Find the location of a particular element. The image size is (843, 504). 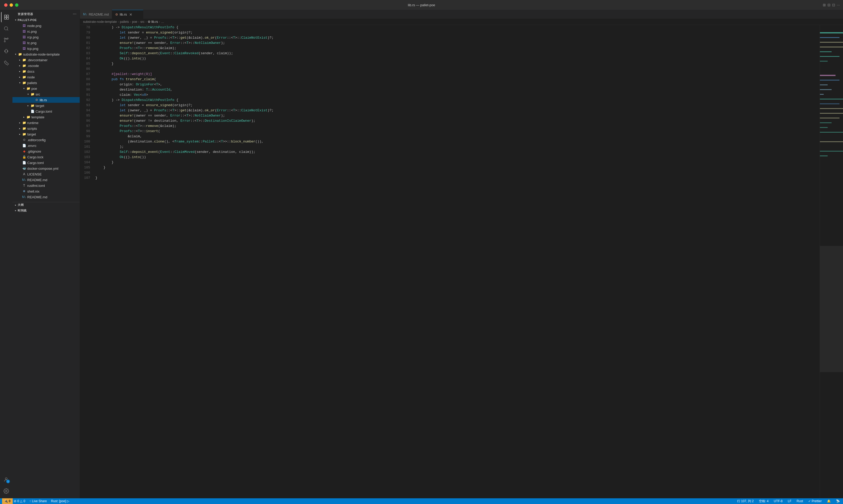

tree-item-readme-root: ▸ M↓ README.md is located at coordinates (46, 197).